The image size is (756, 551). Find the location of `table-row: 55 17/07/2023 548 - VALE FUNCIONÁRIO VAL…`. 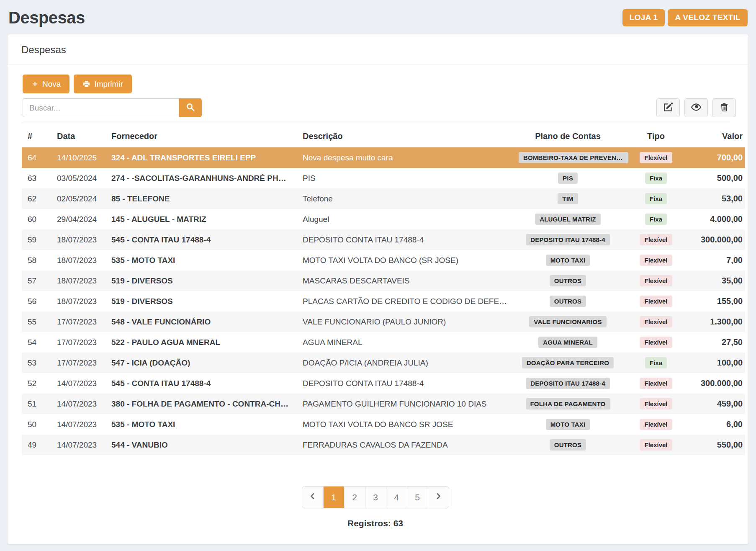

table-row: 55 17/07/2023 548 - VALE FUNCIONÁRIO VAL… is located at coordinates (383, 322).